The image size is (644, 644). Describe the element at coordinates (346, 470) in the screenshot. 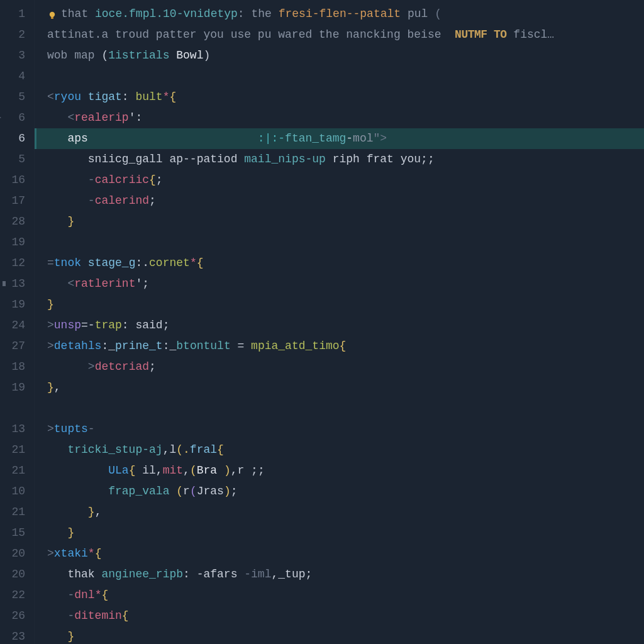

I see `code-line: ULa{ il,mit,(Bra ),r ;;` at that location.